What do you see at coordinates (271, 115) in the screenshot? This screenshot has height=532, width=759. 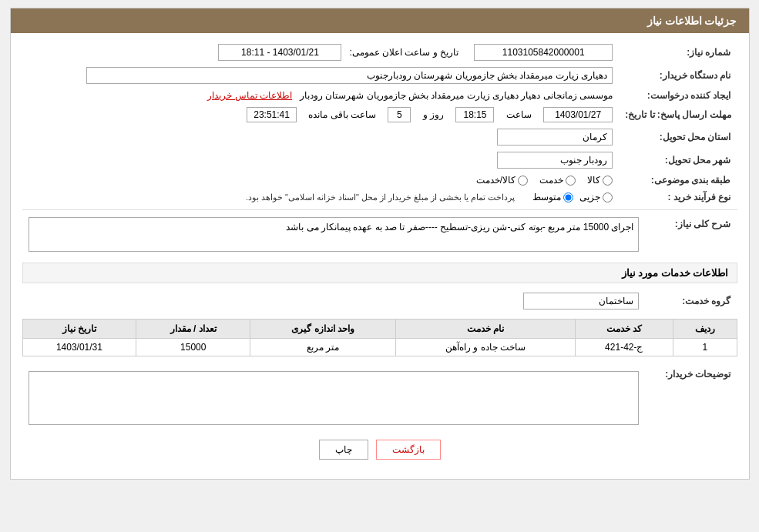 I see `countdown-display: 23:51:41` at bounding box center [271, 115].